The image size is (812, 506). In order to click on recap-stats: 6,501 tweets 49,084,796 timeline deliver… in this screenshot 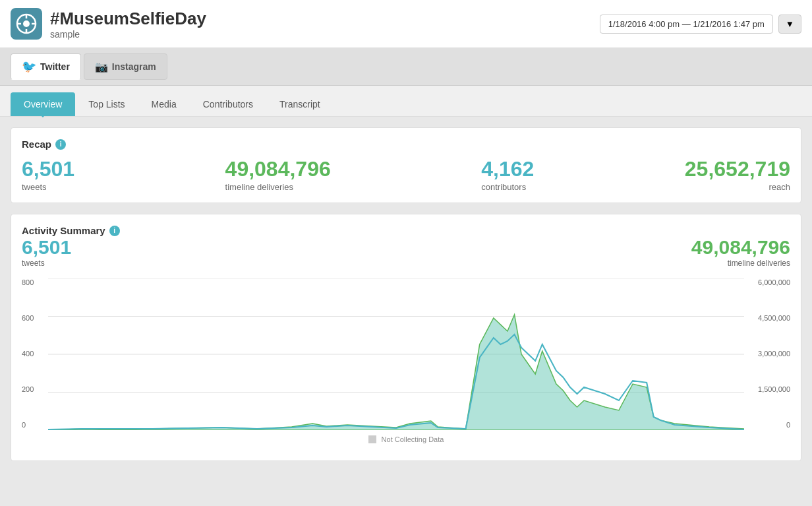, I will do `click(406, 175)`.